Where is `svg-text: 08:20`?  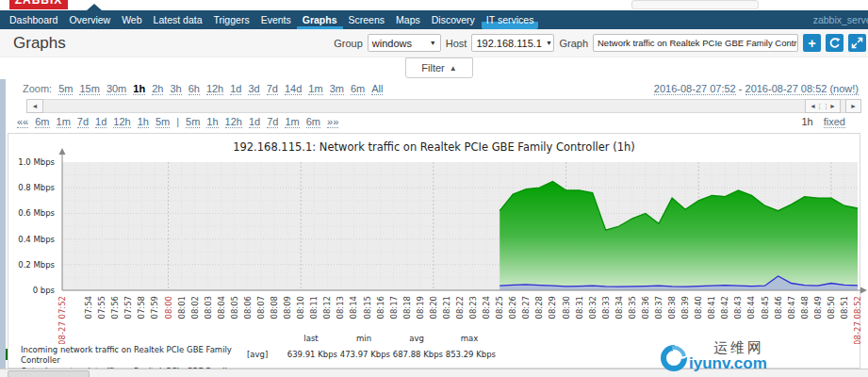
svg-text: 08:20 is located at coordinates (434, 307).